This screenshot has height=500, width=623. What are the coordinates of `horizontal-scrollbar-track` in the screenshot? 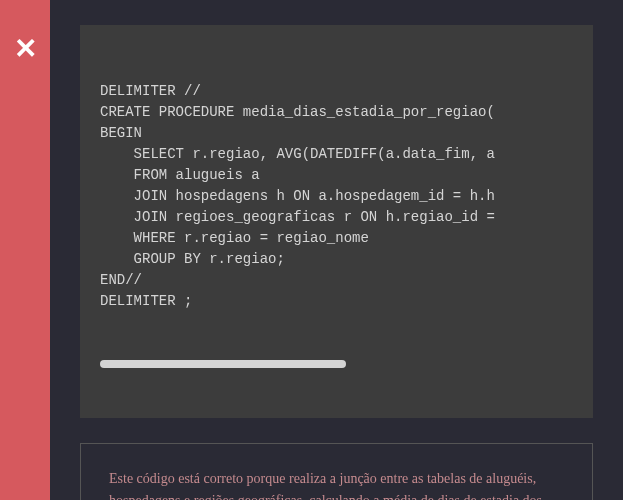 It's located at (336, 364).